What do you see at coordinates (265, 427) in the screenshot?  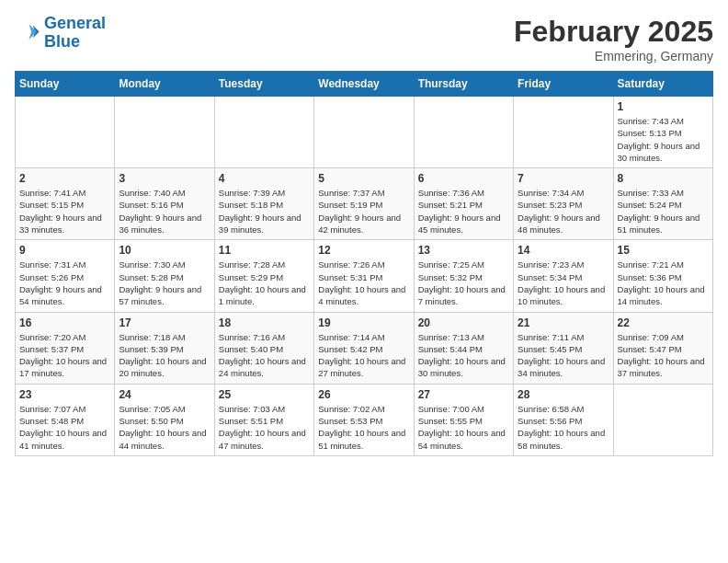 I see `day-info: Sunrise: 7:03 AM Sunset: 5:51 PM Dayligh…` at bounding box center [265, 427].